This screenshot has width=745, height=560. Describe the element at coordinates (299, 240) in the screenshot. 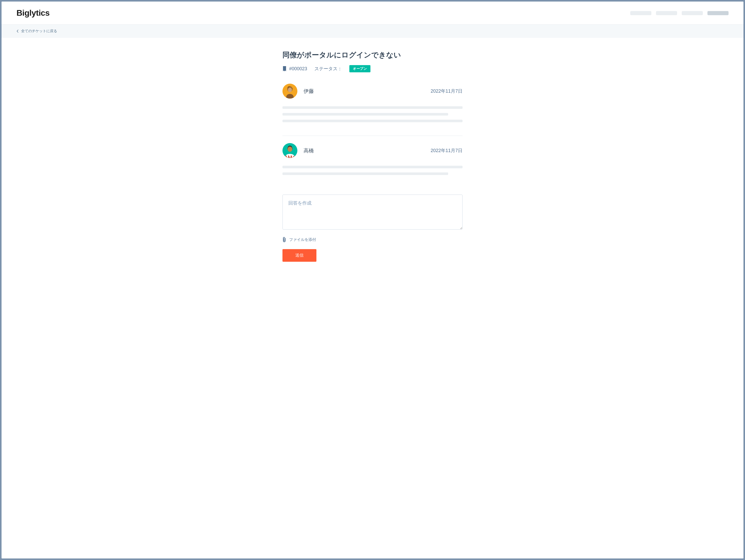

I see `attach-file-button: ファイルを添付` at that location.